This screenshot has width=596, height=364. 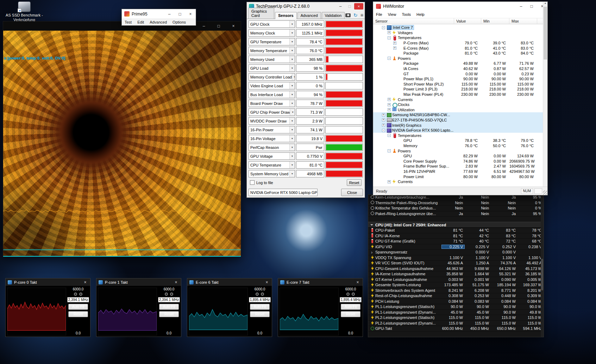 What do you see at coordinates (456, 247) in the screenshot?
I see `sensor-row: iGPU VID 0.225 V 0.225 V 0.252 V 0.238 V` at bounding box center [456, 247].